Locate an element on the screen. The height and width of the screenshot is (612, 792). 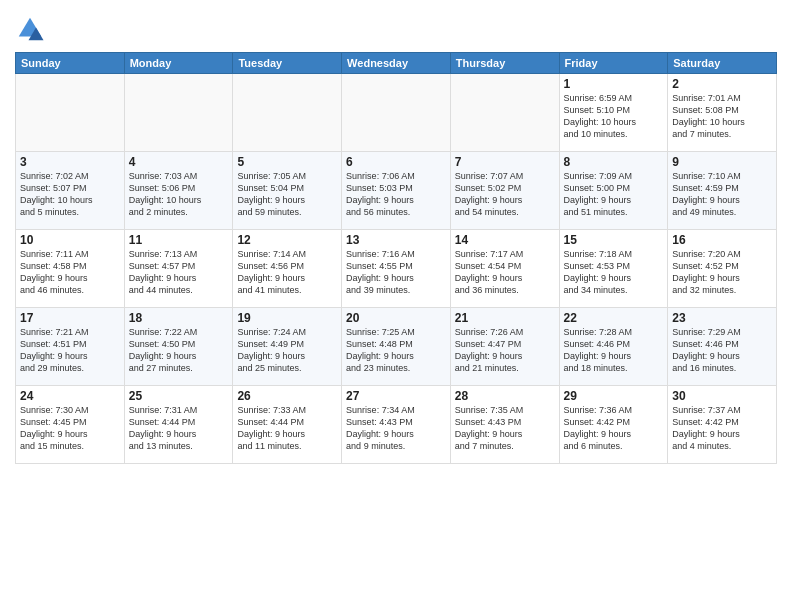
day-info: Sunrise: 7:30 AM Sunset: 4:45 PM Dayligh… is located at coordinates (70, 428).